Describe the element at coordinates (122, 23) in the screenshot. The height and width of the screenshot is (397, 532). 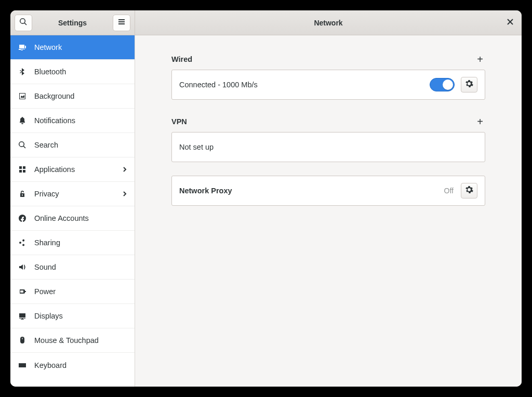
I see `menu-button` at that location.